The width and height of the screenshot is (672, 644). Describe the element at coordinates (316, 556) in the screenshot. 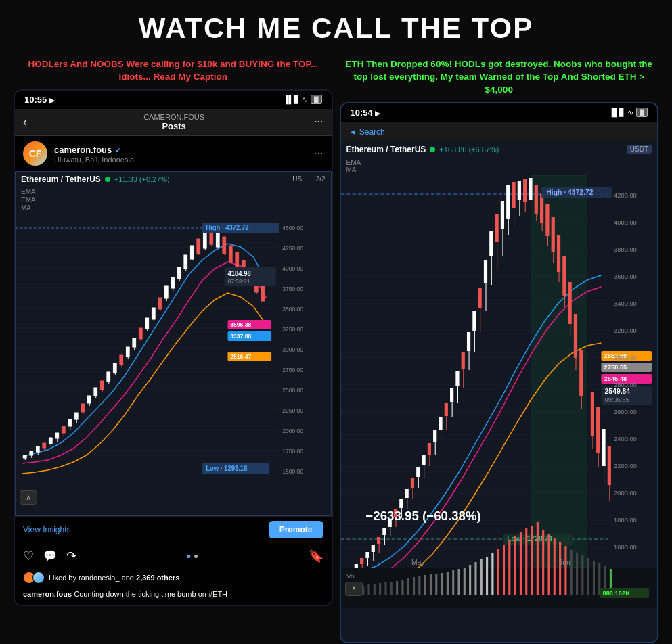

I see `bookmark-button: 🔖` at that location.